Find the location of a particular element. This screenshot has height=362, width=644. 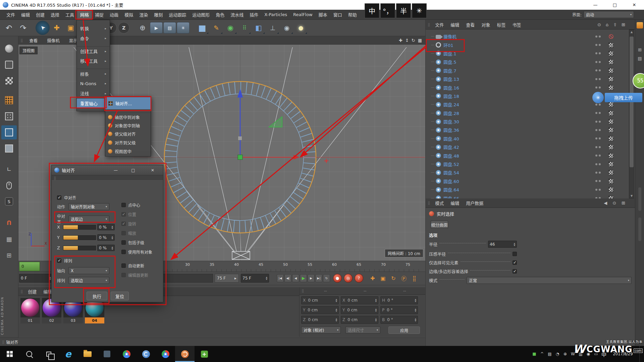

mesh-menu-item: 命令▸ is located at coordinates (93, 39).